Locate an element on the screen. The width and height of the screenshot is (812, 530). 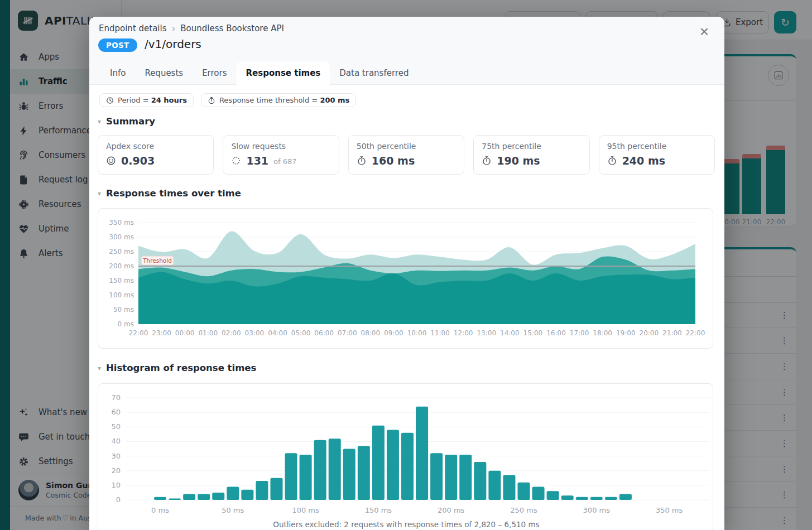
dotted-circle-icon is located at coordinates (236, 161).